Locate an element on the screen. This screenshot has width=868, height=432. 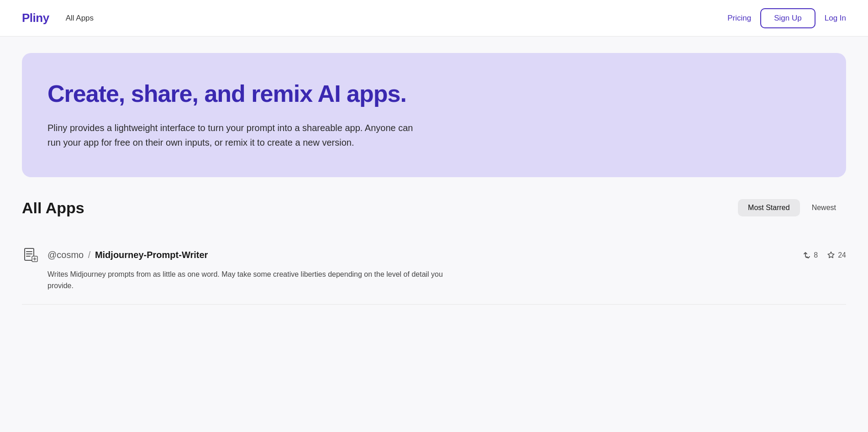
sort-buttons: Most Starred Newest is located at coordinates (792, 208).